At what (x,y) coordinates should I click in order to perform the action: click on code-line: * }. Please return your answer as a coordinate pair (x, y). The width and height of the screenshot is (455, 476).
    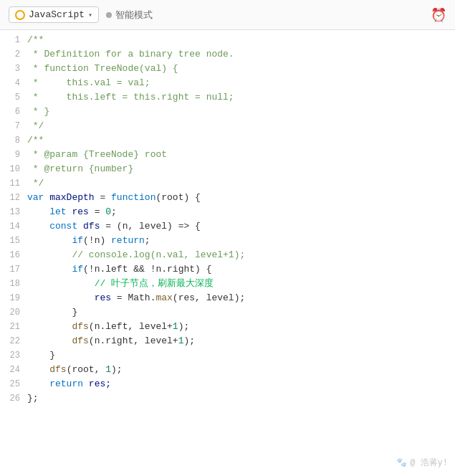
    Looking at the image, I should click on (238, 112).